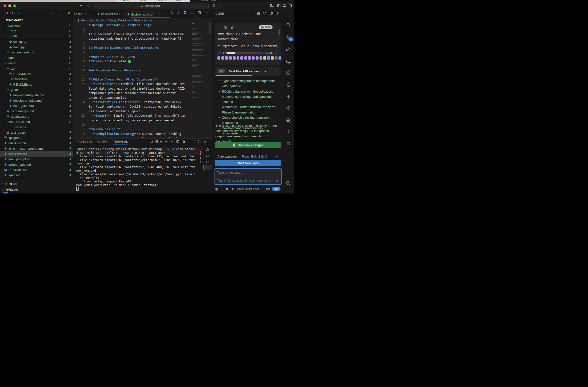 This screenshot has height=387, width=588. What do you see at coordinates (37, 95) in the screenshot?
I see `tree-item-deployment-guide-md: deployment-guide.mdU` at bounding box center [37, 95].